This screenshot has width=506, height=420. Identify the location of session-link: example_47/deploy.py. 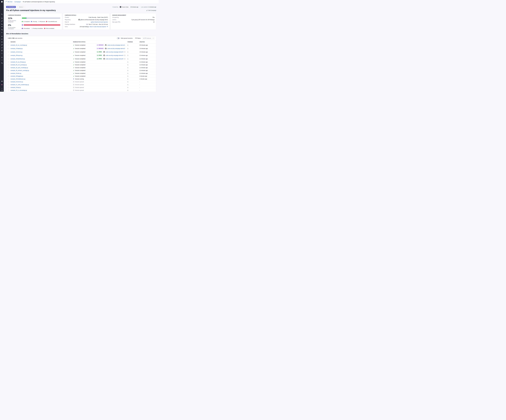
(17, 49).